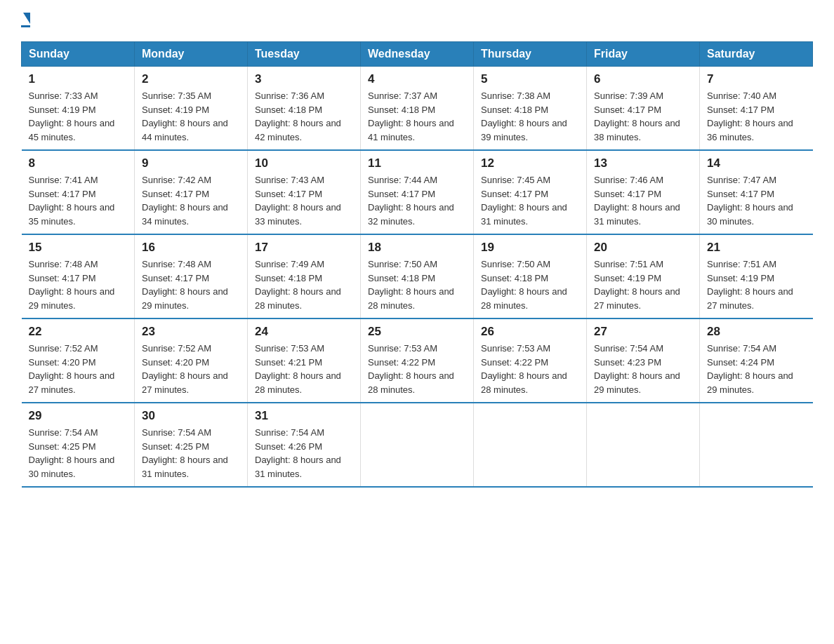  Describe the element at coordinates (191, 416) in the screenshot. I see `day-number: 30` at that location.